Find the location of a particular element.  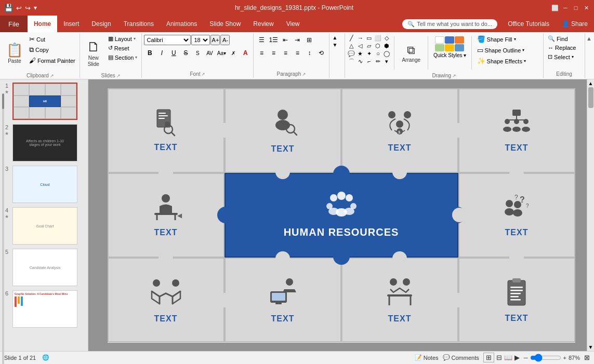

paste-button: 📋 Paste is located at coordinates (15, 53).